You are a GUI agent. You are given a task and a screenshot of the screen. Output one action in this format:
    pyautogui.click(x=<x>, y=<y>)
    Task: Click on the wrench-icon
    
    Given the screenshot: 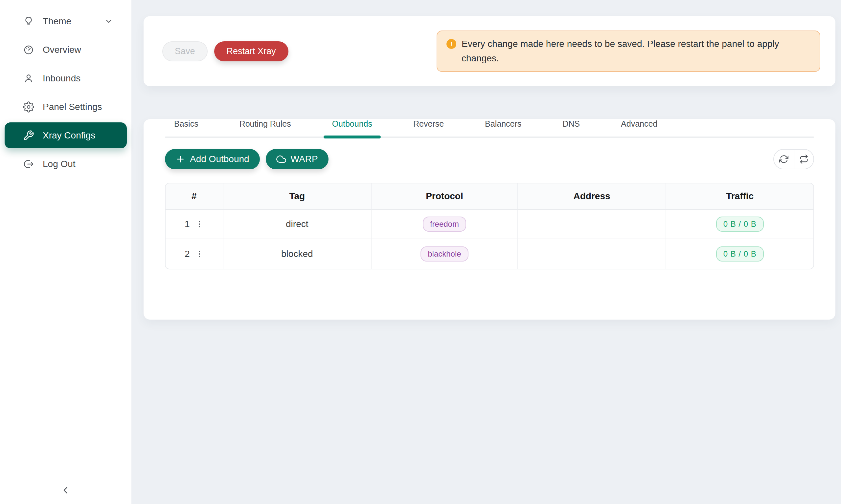 What is the action you would take?
    pyautogui.click(x=29, y=136)
    